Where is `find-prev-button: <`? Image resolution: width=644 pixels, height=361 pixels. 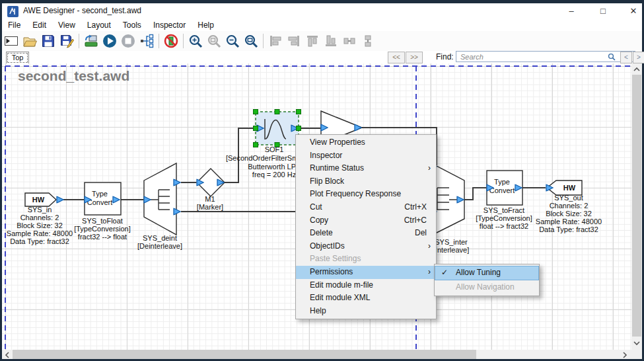 find-prev-button: < is located at coordinates (626, 58).